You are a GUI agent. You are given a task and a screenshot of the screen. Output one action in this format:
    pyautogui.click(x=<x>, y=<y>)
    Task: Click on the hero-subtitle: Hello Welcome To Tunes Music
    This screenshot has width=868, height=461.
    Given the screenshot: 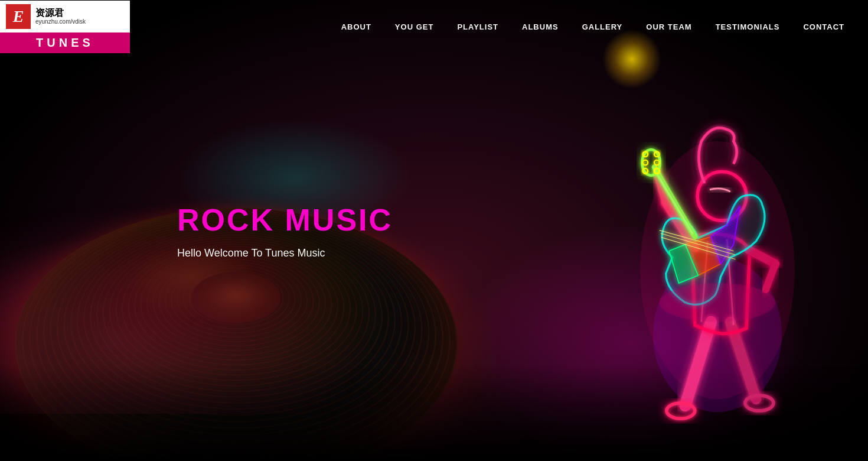 What is the action you would take?
    pyautogui.click(x=285, y=253)
    